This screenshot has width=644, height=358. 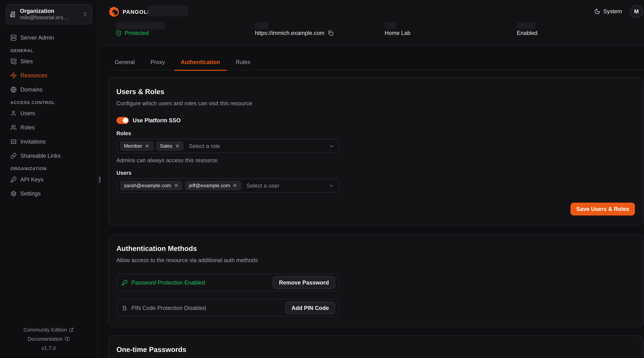 What do you see at coordinates (40, 156) in the screenshot?
I see `sidebar-item-label: Shareable Links` at bounding box center [40, 156].